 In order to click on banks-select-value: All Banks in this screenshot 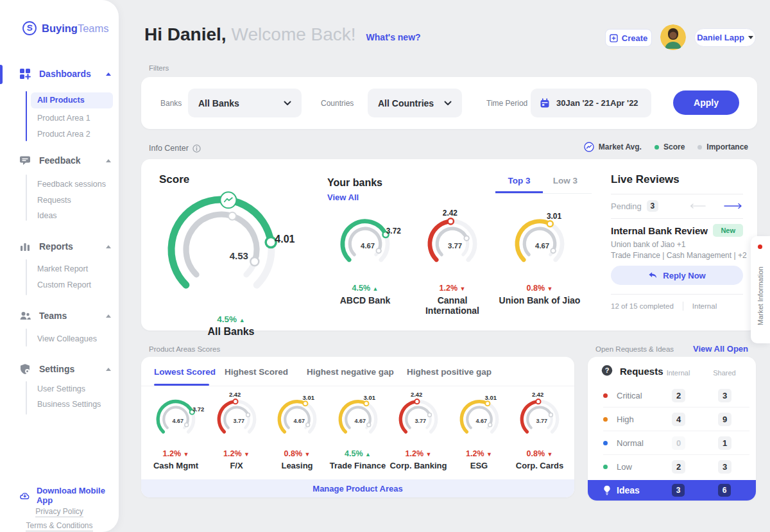, I will do `click(219, 103)`.